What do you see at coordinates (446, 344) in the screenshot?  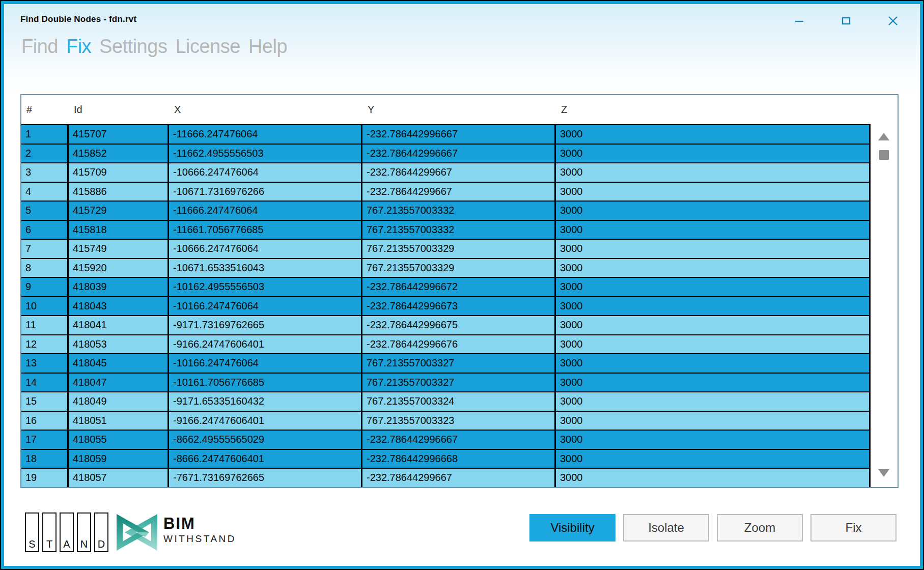 I see `table-row: 12418053-9166.24747606401-232.7864429966…` at bounding box center [446, 344].